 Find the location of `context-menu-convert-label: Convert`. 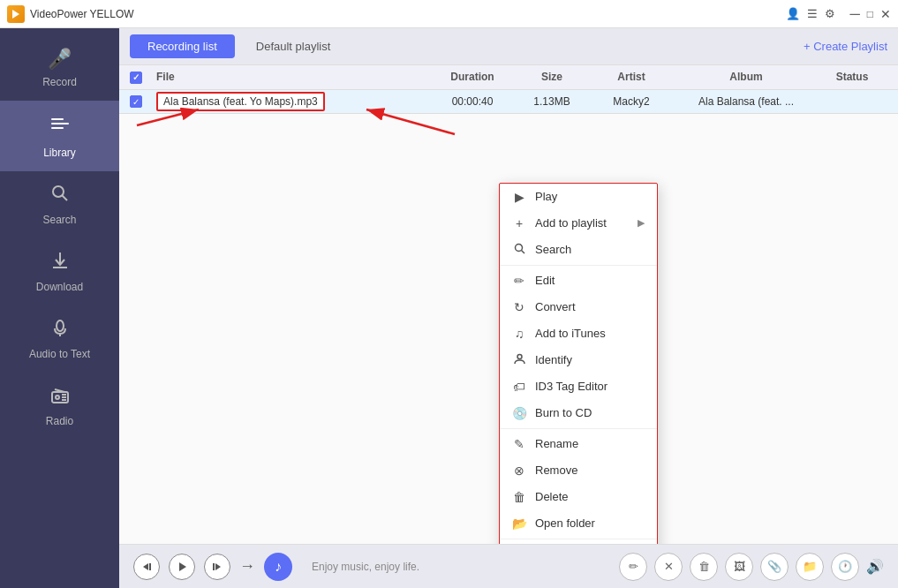

context-menu-convert-label: Convert is located at coordinates (555, 307).